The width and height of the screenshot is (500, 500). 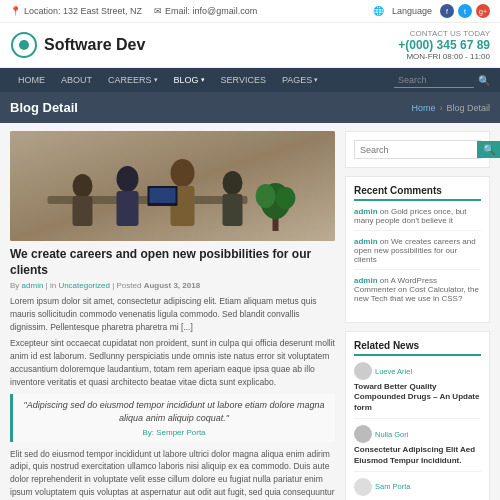 What do you see at coordinates (418, 254) in the screenshot?
I see `comment-item: admin on We creates careers and open new…` at bounding box center [418, 254].